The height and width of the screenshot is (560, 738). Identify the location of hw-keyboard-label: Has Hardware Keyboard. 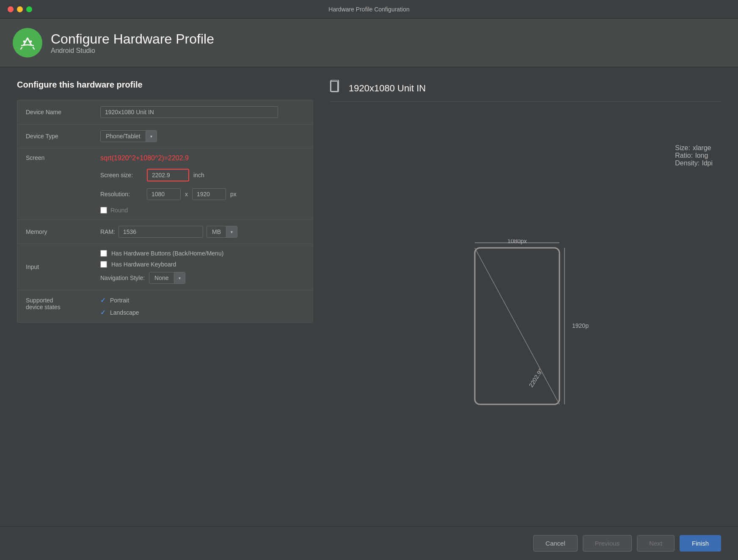
(144, 264).